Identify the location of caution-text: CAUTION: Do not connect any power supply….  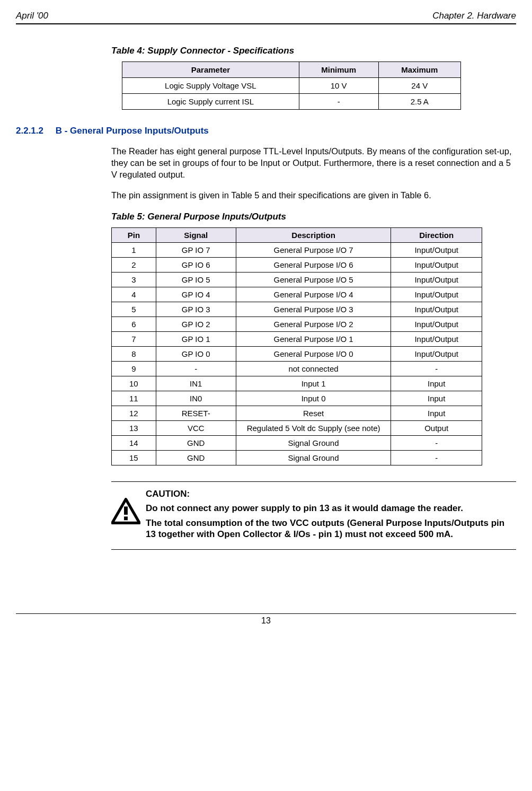
(331, 515).